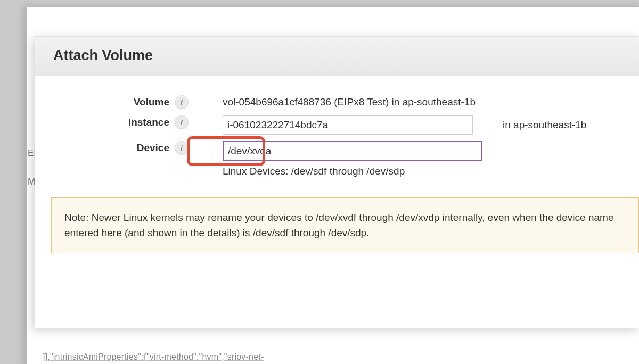  What do you see at coordinates (337, 102) in the screenshot?
I see `row-volume: Volume i vol-054b696a1cf488736 (EIPx8 Te…` at bounding box center [337, 102].